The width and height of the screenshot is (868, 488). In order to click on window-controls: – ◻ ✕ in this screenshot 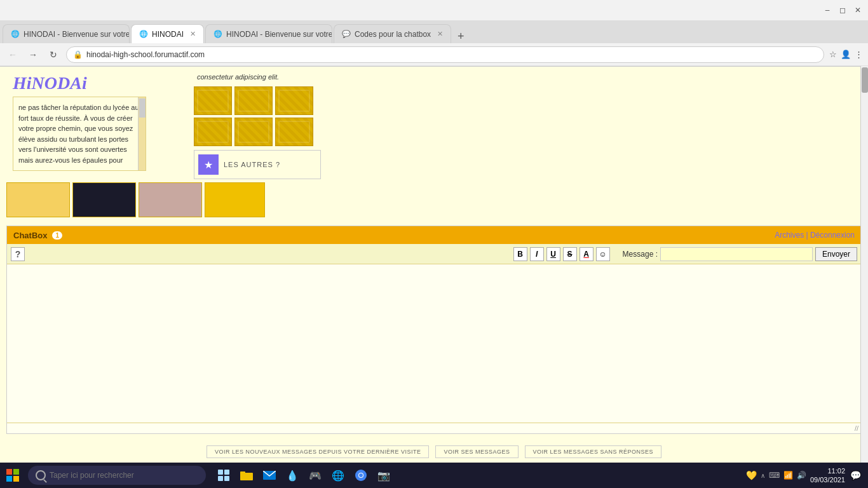, I will do `click(843, 10)`.